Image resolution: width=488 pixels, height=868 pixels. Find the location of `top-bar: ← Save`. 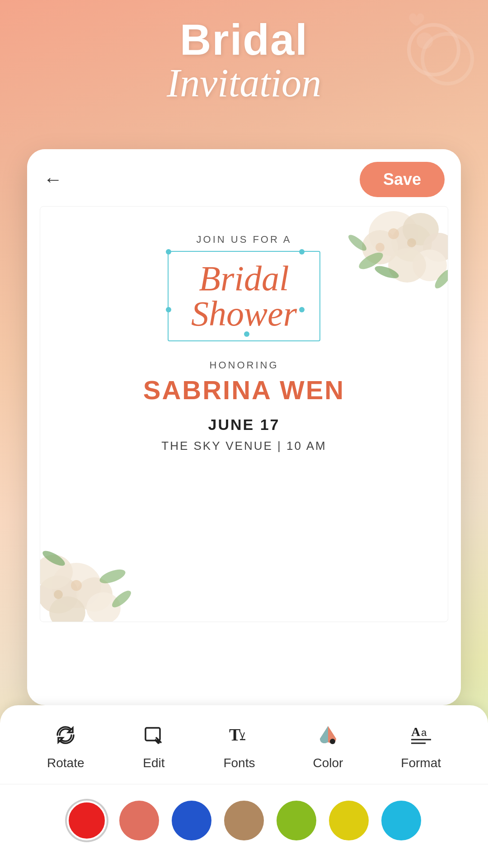

top-bar: ← Save is located at coordinates (244, 178).